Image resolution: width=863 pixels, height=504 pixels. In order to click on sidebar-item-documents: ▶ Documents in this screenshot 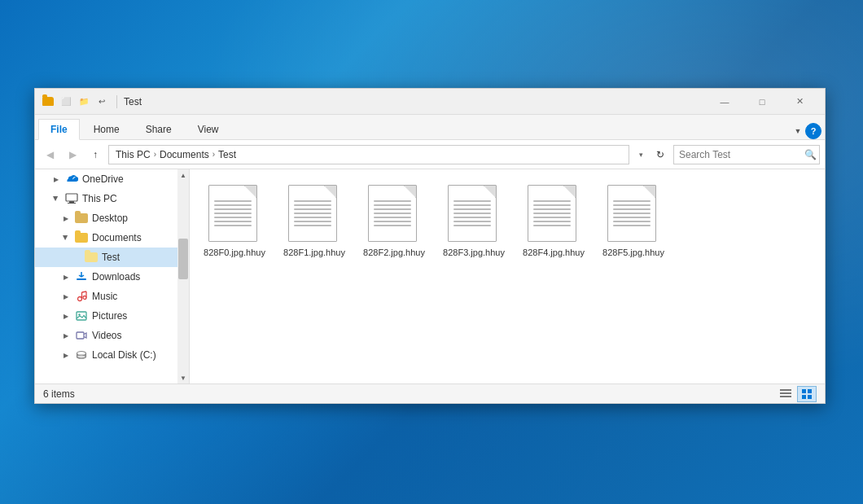, I will do `click(107, 238)`.